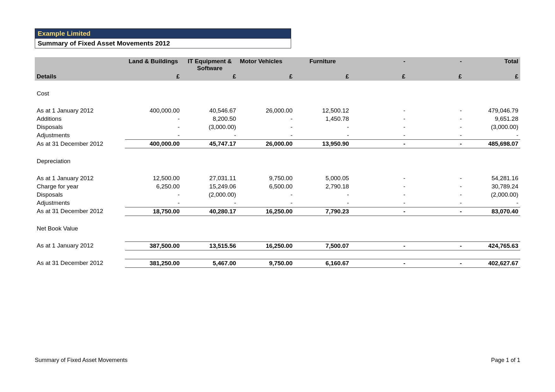 The height and width of the screenshot is (392, 555). I want to click on cell: 12,500.00, so click(153, 178).